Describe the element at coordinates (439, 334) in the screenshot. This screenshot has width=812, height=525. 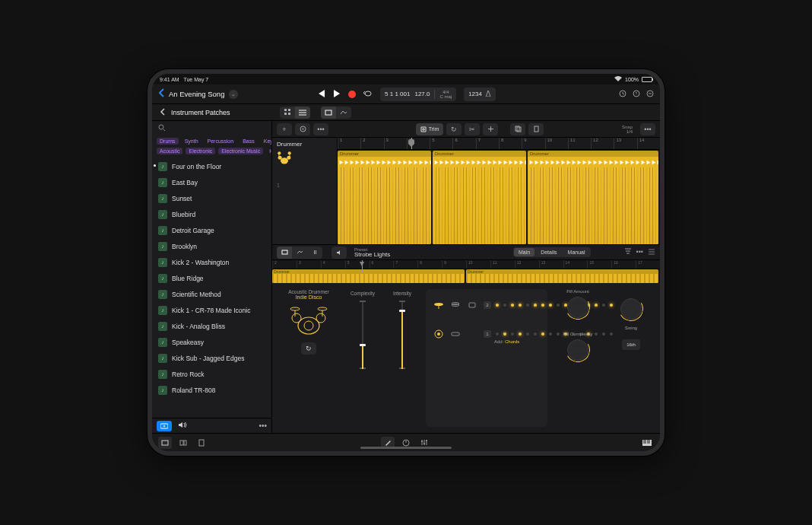
I see `kick-icon` at that location.